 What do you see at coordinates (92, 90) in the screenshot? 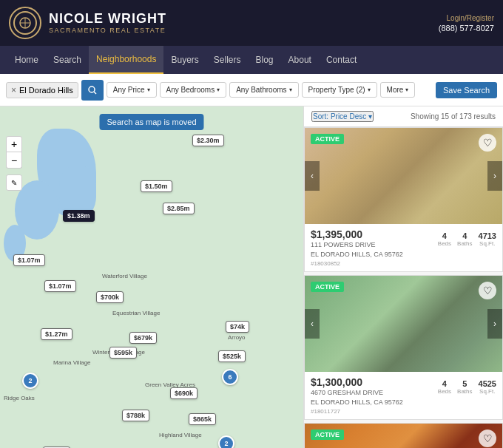
I see `search-icon` at bounding box center [92, 90].